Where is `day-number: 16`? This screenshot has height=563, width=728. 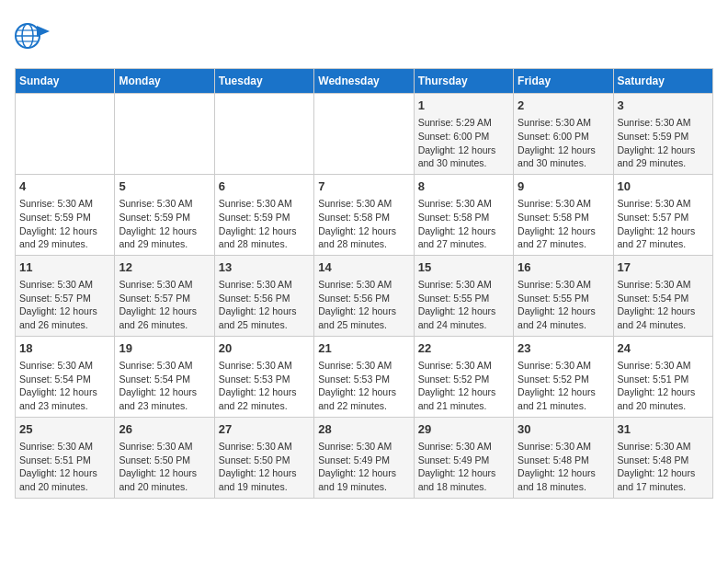 day-number: 16 is located at coordinates (563, 268).